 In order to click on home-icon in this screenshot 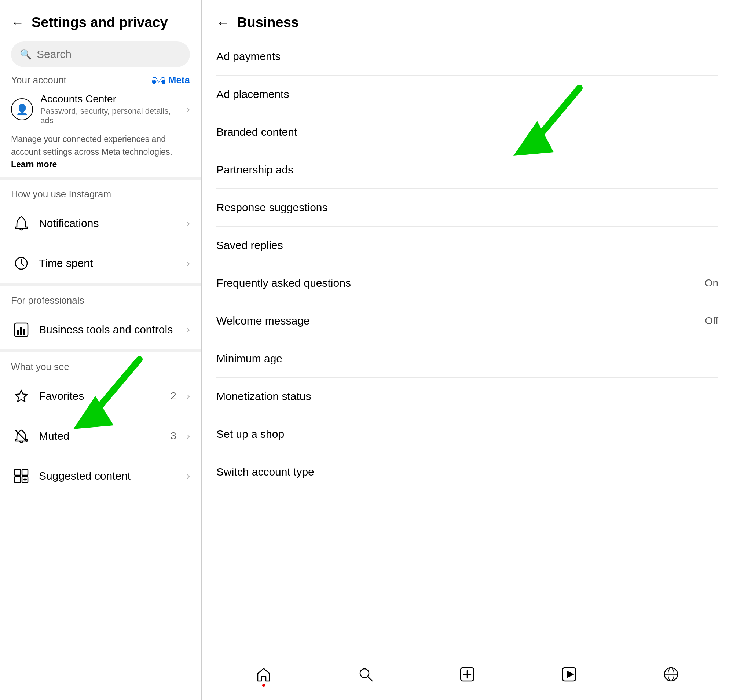, I will do `click(263, 675)`.